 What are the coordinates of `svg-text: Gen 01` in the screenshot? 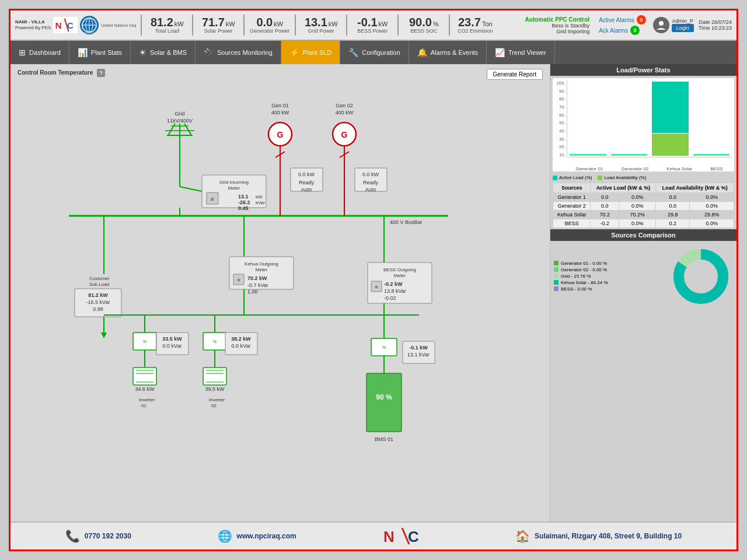 It's located at (280, 106).